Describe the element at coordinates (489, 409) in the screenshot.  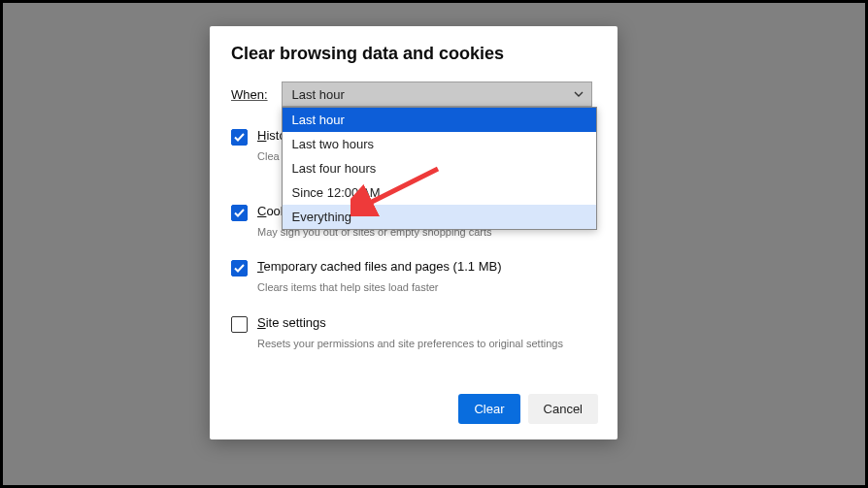
I see `clear-button: Clear` at that location.